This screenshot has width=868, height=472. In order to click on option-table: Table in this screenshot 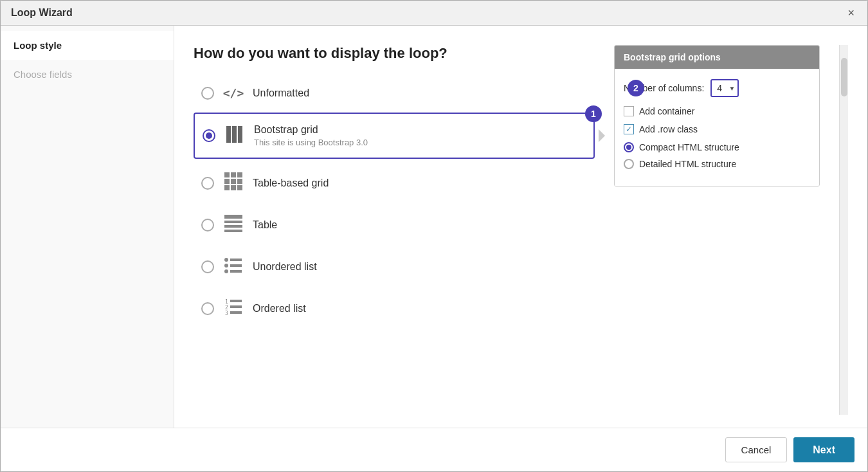, I will do `click(394, 225)`.